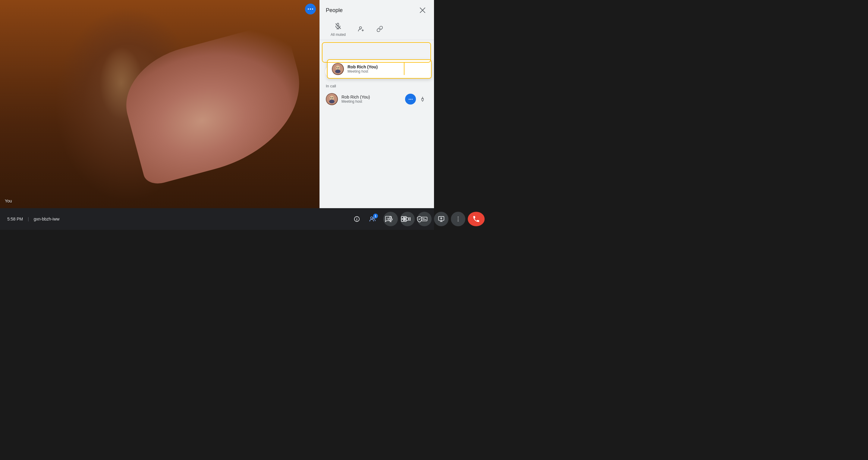 This screenshot has height=460, width=868. Describe the element at coordinates (377, 99) in the screenshot. I see `participant-row: Rob Rich (You) Meeting host` at that location.